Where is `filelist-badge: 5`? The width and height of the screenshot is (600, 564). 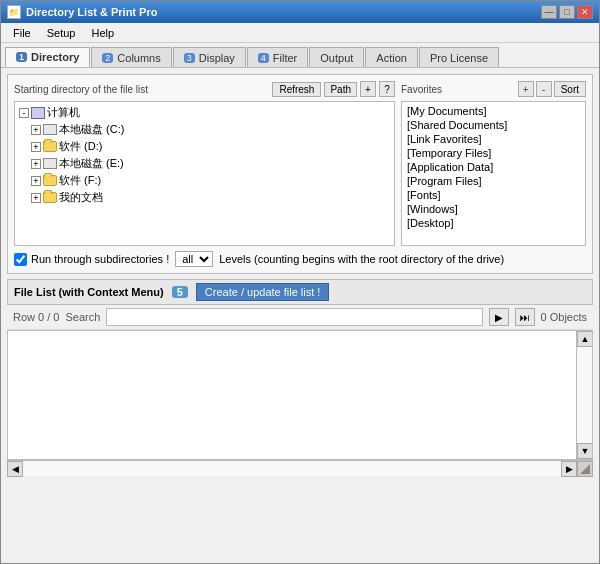 filelist-badge: 5 is located at coordinates (180, 292).